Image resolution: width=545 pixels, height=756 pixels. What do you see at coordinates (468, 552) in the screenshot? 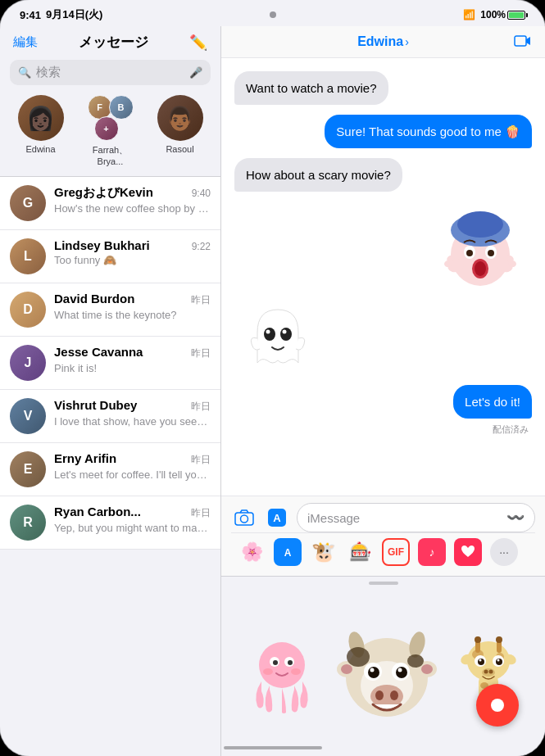
I see `heart-strip-icon` at bounding box center [468, 552].